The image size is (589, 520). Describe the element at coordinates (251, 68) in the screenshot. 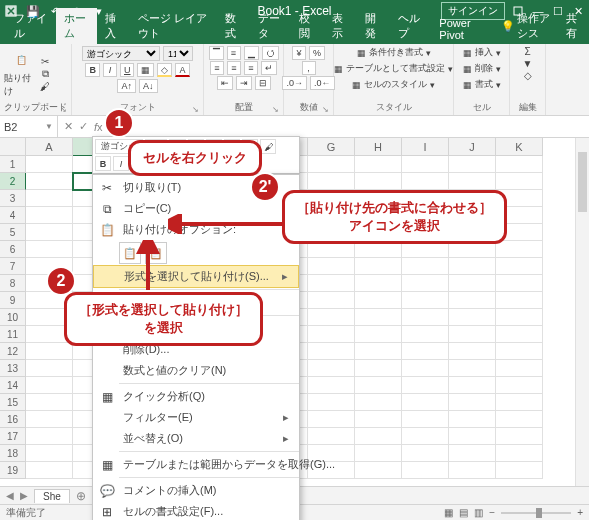

I see `align-right-button: ≡` at that location.